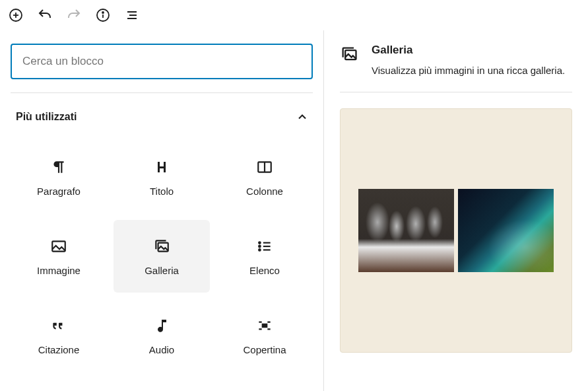 The width and height of the screenshot is (588, 391). Describe the element at coordinates (59, 326) in the screenshot. I see `quote-icon` at that location.